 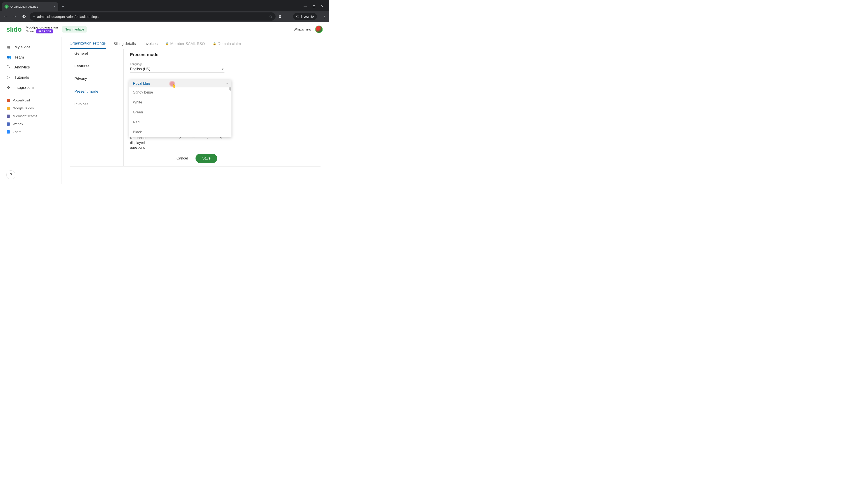 I want to click on powerpoint-icon, so click(x=8, y=100).